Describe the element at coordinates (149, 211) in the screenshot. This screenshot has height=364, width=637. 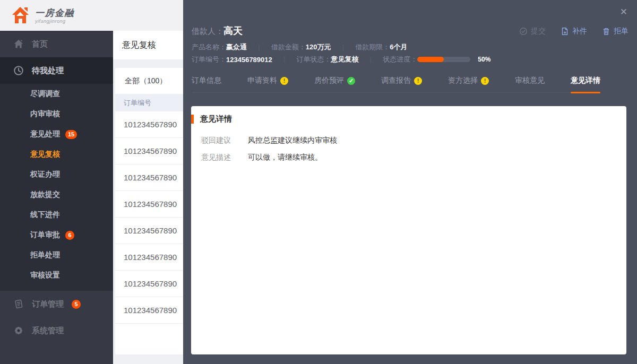
I see `order-list-card: 全部（100） 订单编号 101234567890101234567890101…` at that location.